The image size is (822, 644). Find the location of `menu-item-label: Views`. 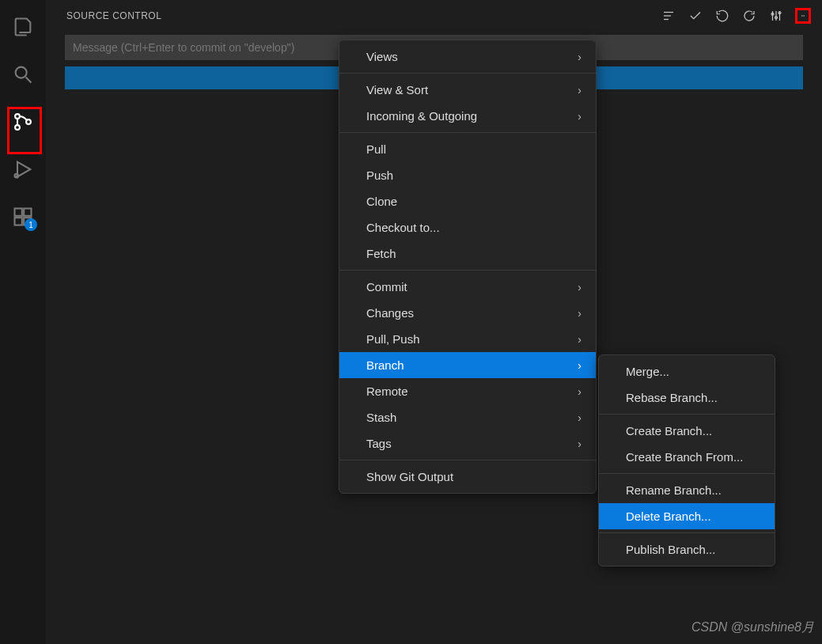

menu-item-label: Views is located at coordinates (382, 57).